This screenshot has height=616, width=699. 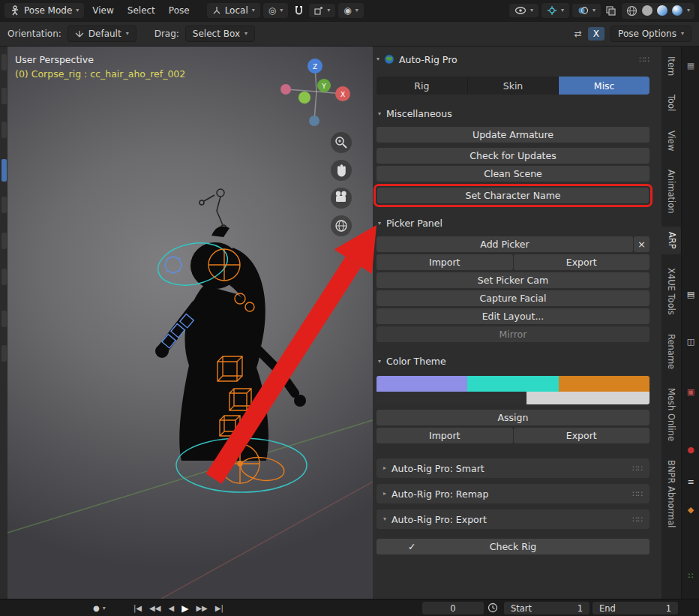 I want to click on sidebar-tab-mesh-online: Mesh Online, so click(x=671, y=414).